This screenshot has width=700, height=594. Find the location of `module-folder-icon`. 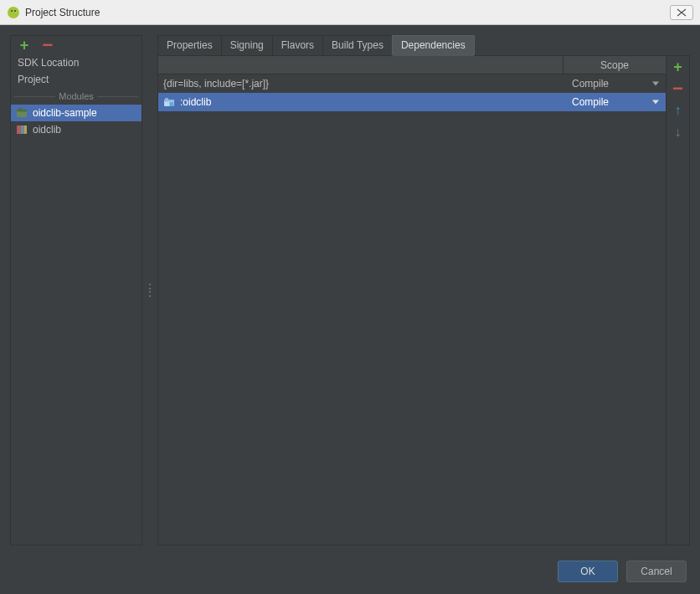

module-folder-icon is located at coordinates (169, 102).